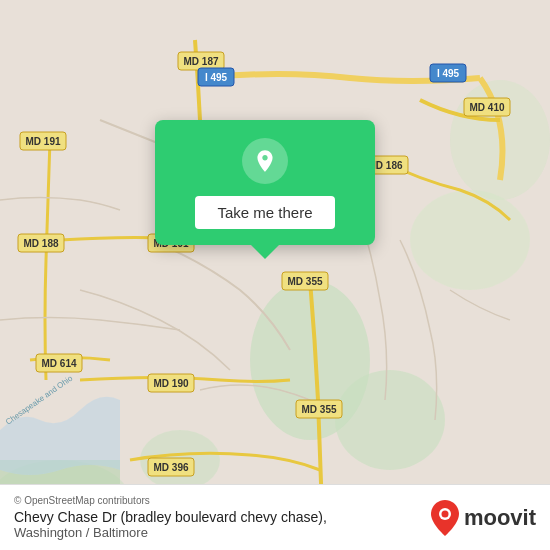 This screenshot has height=550, width=550. I want to click on bottom-bar: © OpenStreetMap contributors Chevy Chase…, so click(275, 517).